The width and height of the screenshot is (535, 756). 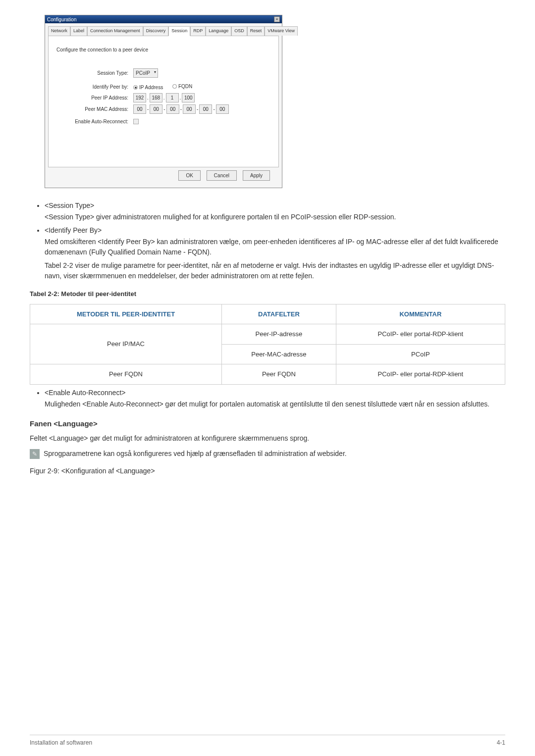 What do you see at coordinates (179, 31) in the screenshot?
I see `tab-session: Session` at bounding box center [179, 31].